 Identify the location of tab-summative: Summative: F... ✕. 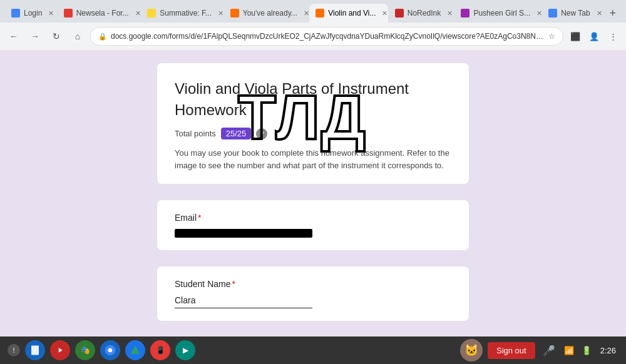
(182, 13).